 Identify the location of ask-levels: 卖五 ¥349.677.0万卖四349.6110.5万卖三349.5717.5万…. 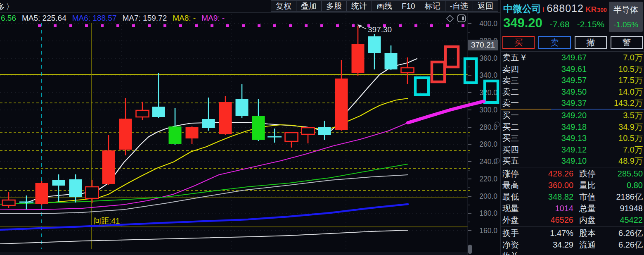
(572, 81).